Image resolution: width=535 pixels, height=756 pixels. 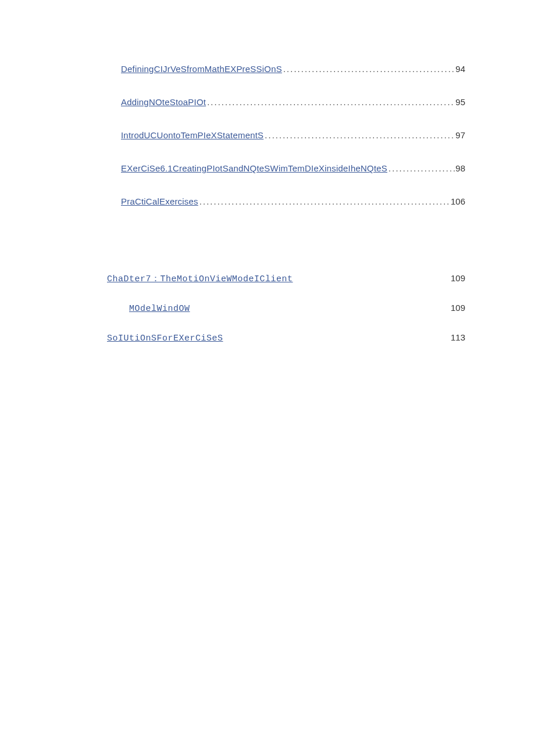 What do you see at coordinates (458, 201) in the screenshot?
I see `toc-page-number: 106` at bounding box center [458, 201].